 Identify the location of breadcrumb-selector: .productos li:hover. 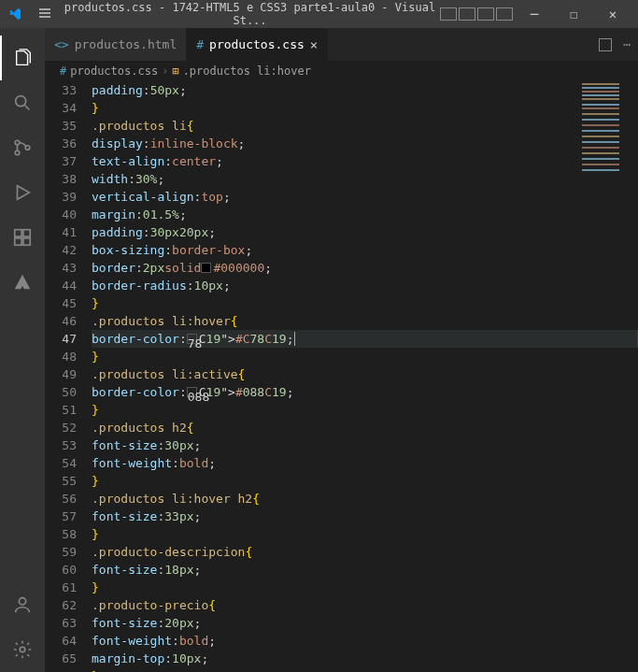
(247, 71).